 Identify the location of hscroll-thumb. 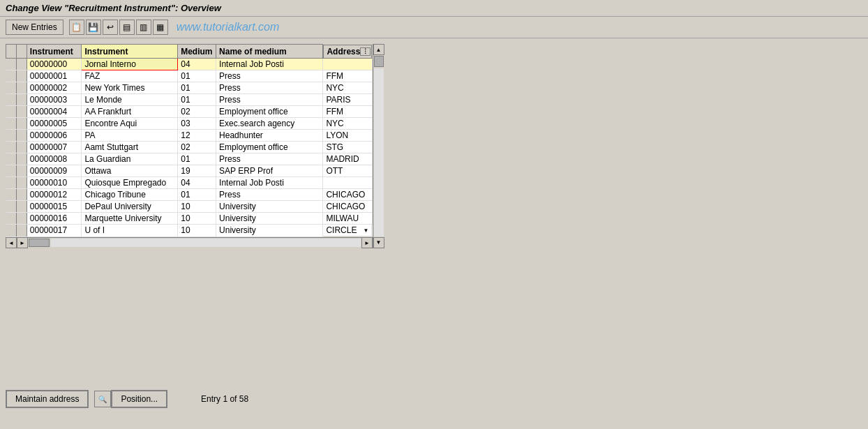
(39, 243).